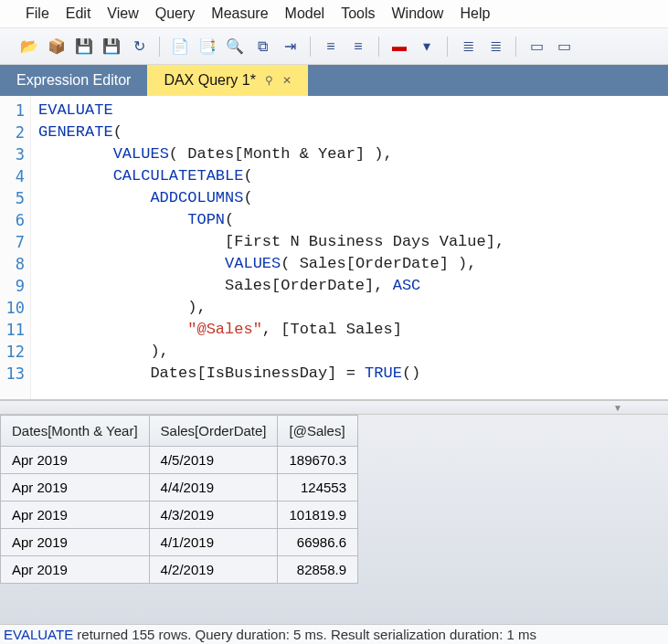  I want to click on close-icon: ✕, so click(287, 80).